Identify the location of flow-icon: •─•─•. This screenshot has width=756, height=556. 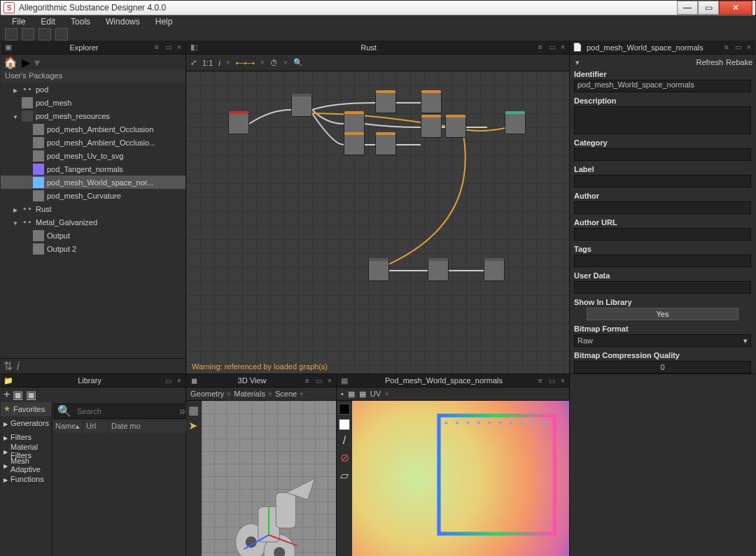
(245, 63).